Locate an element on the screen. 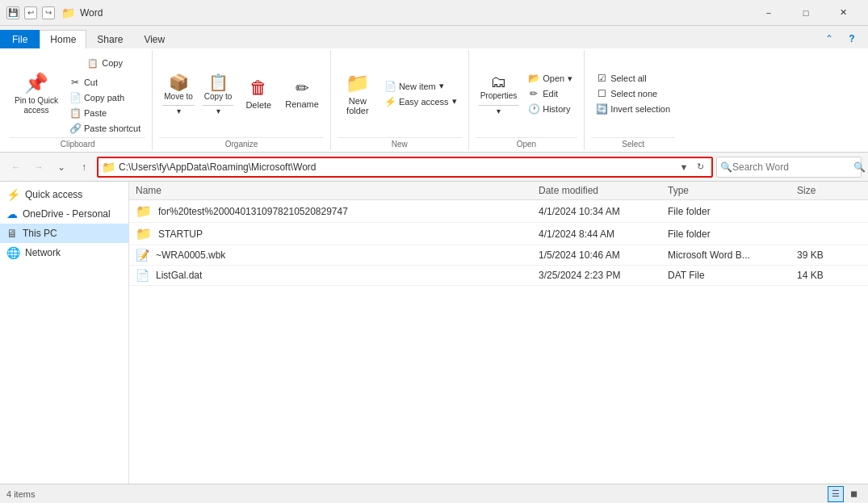 Image resolution: width=868 pixels, height=503 pixels. col-header-date: Date modified is located at coordinates (603, 191).